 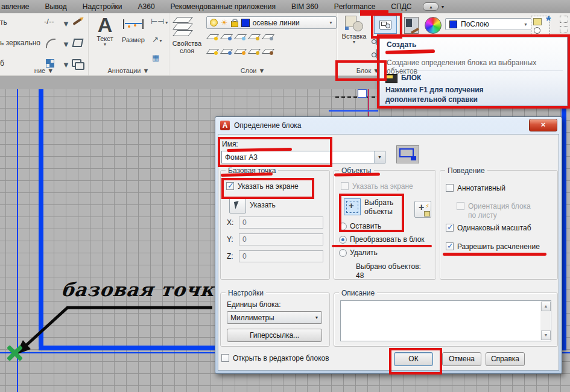 What do you see at coordinates (133, 40) in the screenshot?
I see `dimension-button-label: Размер` at bounding box center [133, 40].